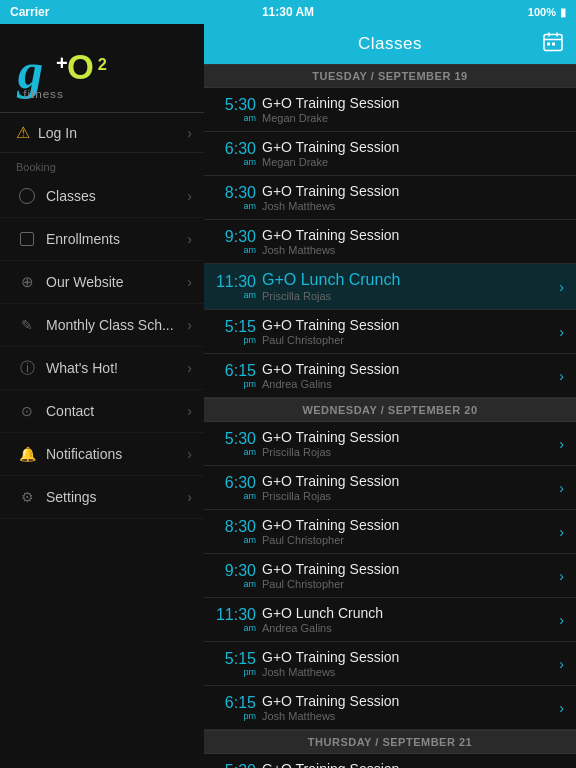 This screenshot has height=768, width=576. What do you see at coordinates (102, 64) in the screenshot?
I see `svg-text: 2` at bounding box center [102, 64].